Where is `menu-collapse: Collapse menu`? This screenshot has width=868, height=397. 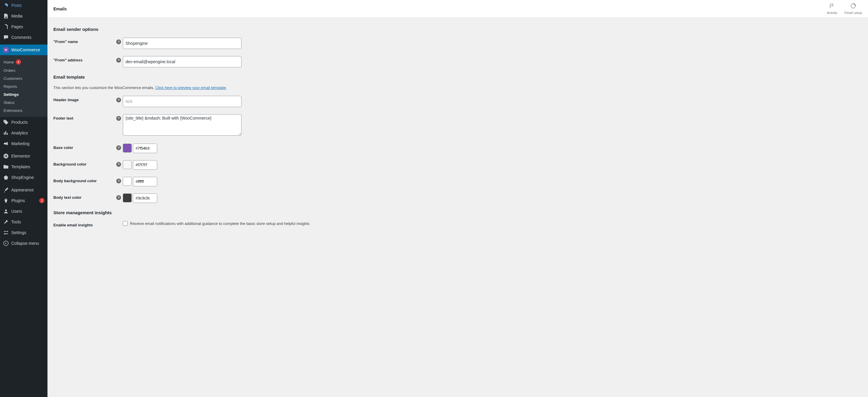 menu-collapse: Collapse menu is located at coordinates (24, 243).